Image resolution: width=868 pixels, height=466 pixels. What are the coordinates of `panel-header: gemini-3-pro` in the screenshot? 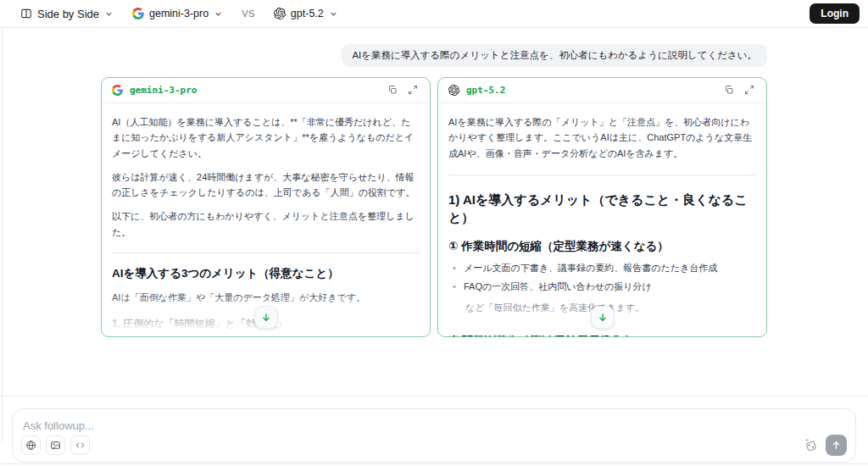 It's located at (266, 91).